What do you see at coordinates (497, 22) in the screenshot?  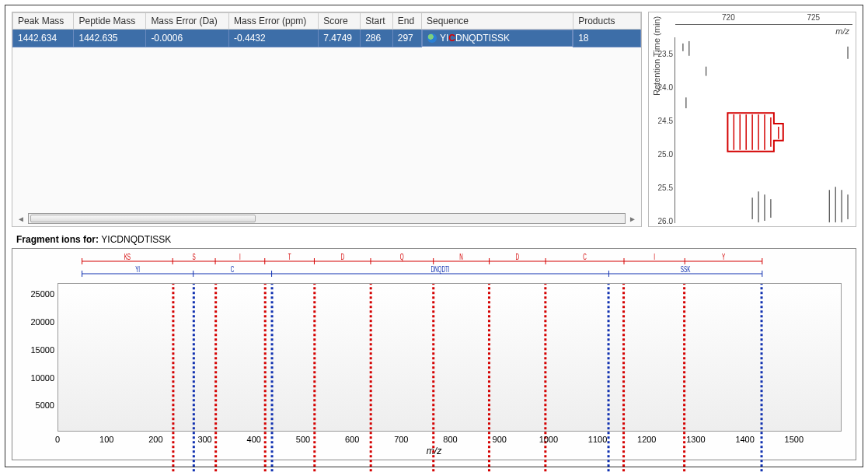 I see `col-sequence: Sequence` at bounding box center [497, 22].